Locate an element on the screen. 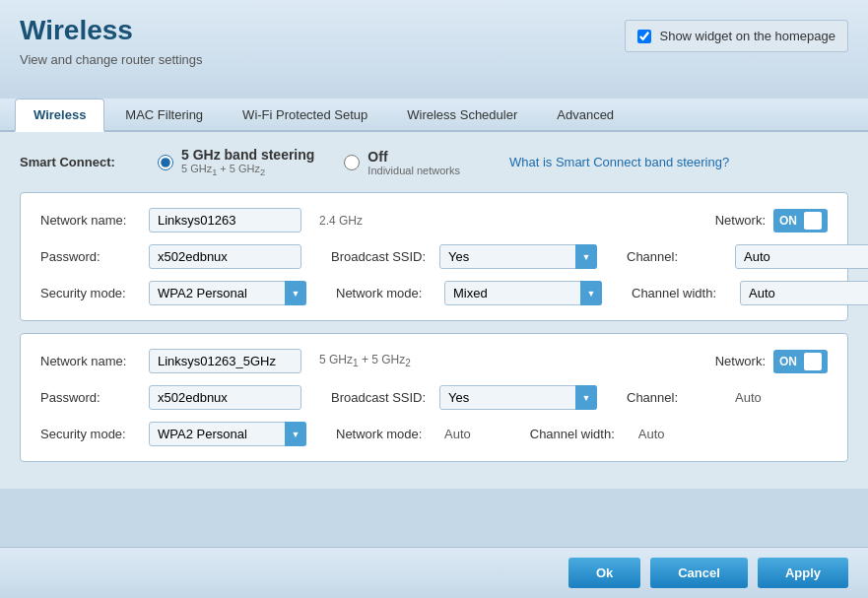  smart-connect-5ghz-radio is located at coordinates (166, 163).